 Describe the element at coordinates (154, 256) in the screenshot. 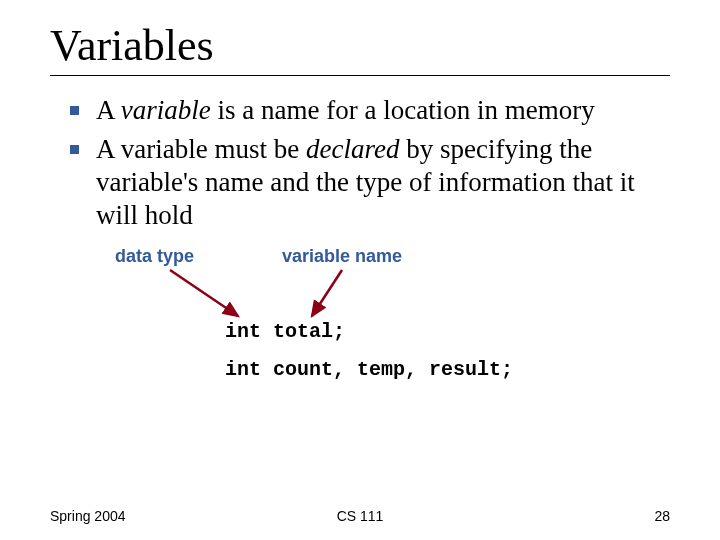

I see `label-data-type: data type` at that location.